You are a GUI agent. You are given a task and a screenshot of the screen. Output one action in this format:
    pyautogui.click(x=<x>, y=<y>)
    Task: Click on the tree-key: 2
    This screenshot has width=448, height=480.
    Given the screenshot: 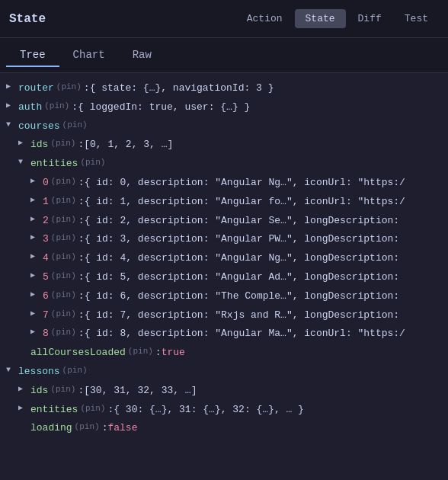 What is the action you would take?
    pyautogui.click(x=46, y=221)
    